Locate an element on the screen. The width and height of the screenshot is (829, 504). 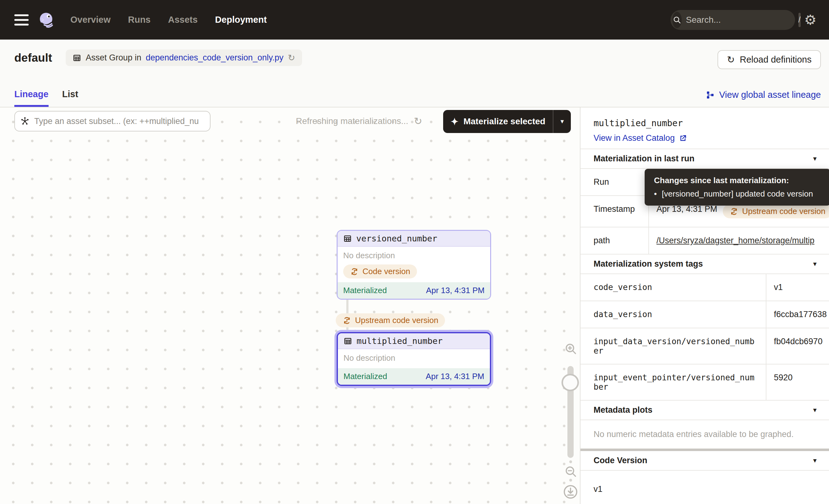
asset-node-versioned-number: versioned_number No description Code ver… is located at coordinates (414, 265).